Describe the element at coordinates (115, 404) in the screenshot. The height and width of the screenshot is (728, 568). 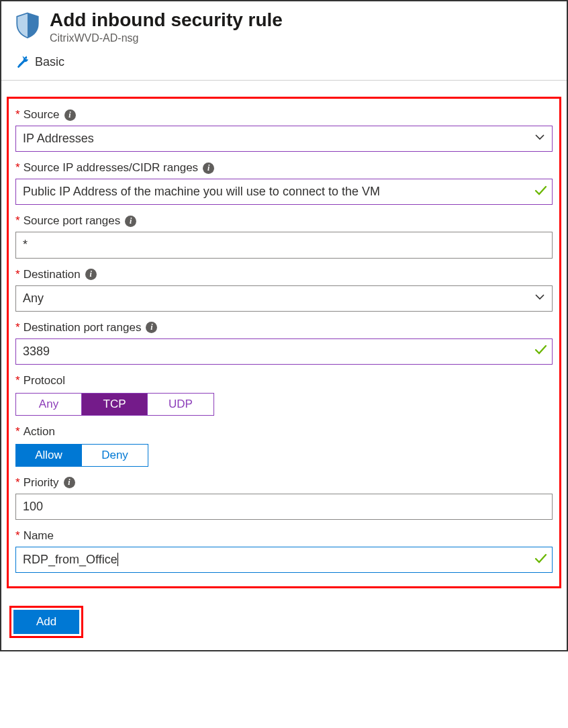
I see `protocol-segmented: Any TCP UDP` at that location.